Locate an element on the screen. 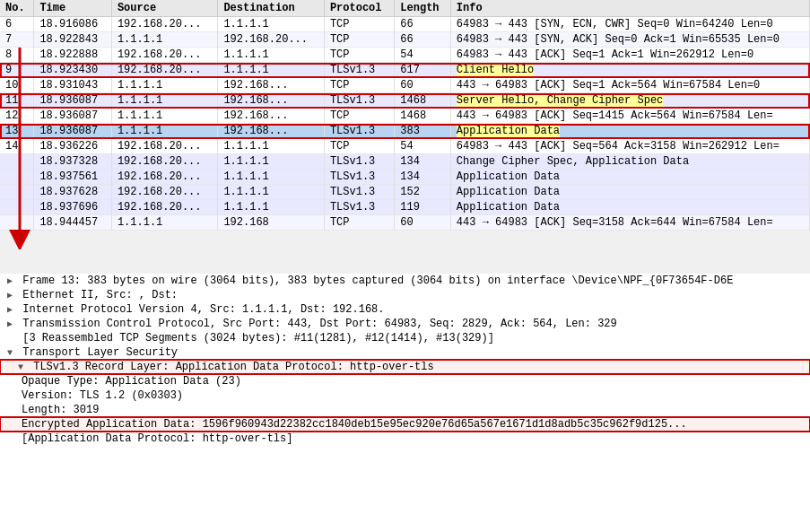  tls-record-row: ▼ TLSv1.3 Record Layer: Application Data… is located at coordinates (405, 367).